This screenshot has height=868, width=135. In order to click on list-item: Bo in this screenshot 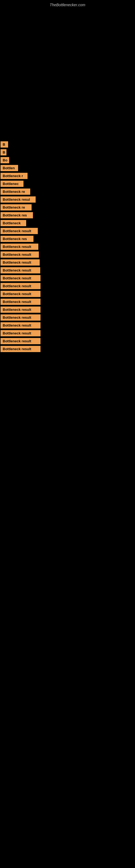, I will do `click(5, 160)`.